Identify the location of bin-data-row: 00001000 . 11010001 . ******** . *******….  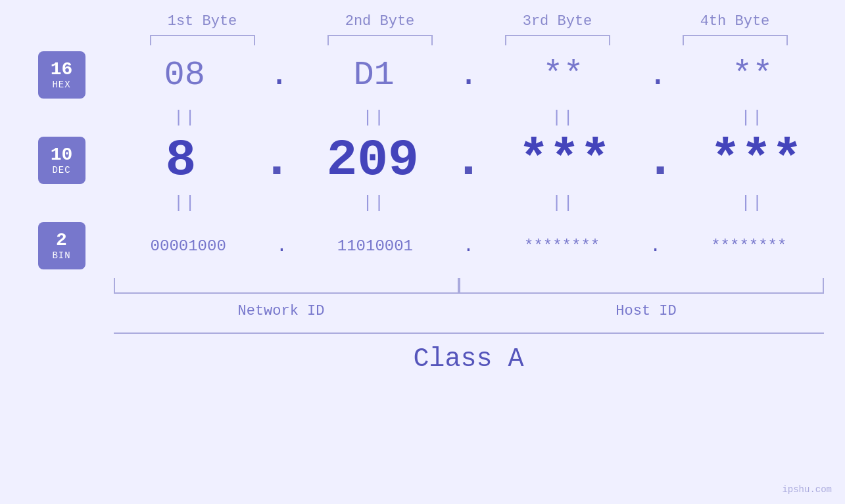
(469, 246).